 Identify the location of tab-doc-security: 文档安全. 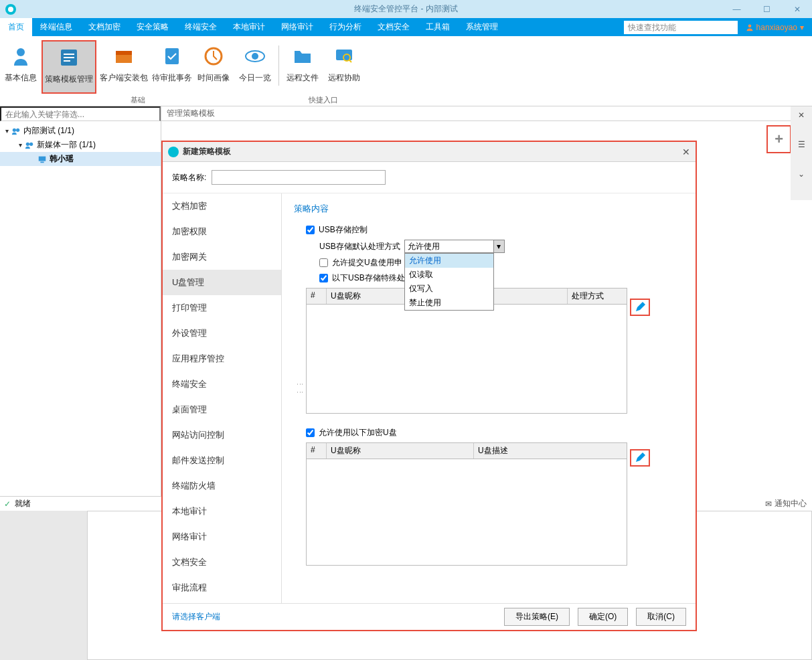
(394, 27).